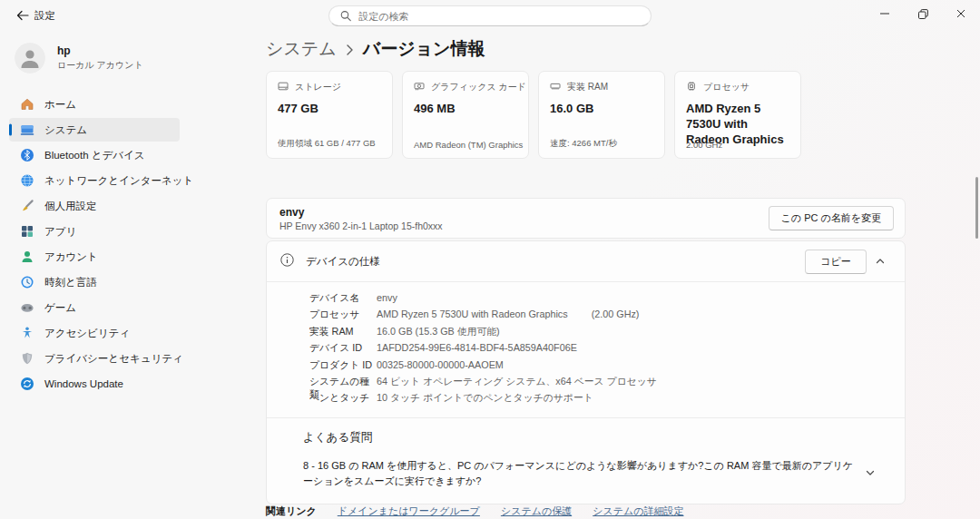  What do you see at coordinates (468, 145) in the screenshot?
I see `card-caption: AMD Radeon (TM) Graphics` at bounding box center [468, 145].